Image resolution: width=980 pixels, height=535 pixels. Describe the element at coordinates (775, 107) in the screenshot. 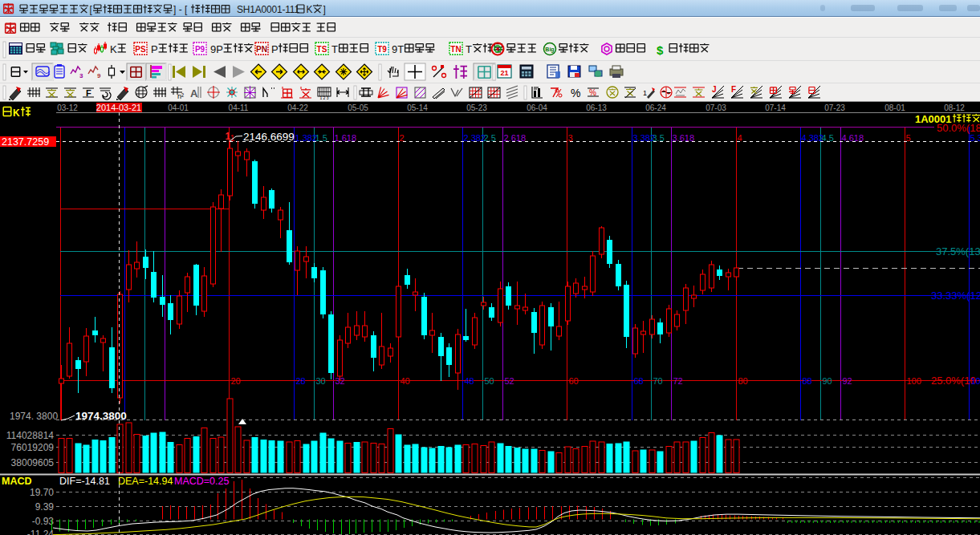

I see `svg-text: 07-14` at that location.